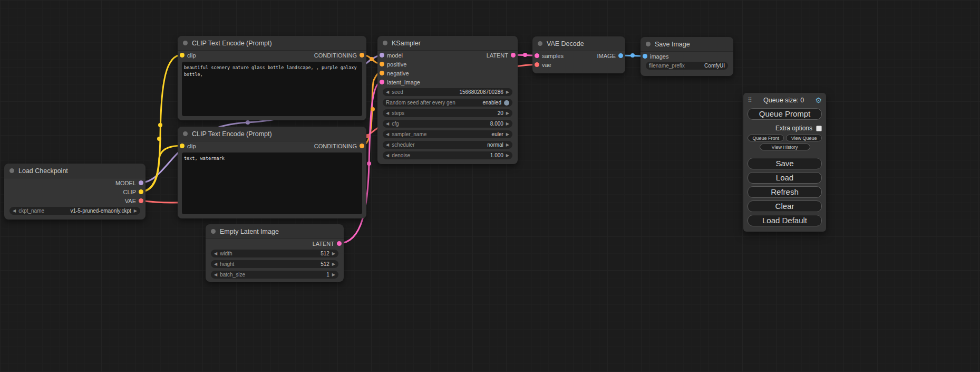 The width and height of the screenshot is (980, 372). I want to click on latent-image-input-slot, so click(382, 82).